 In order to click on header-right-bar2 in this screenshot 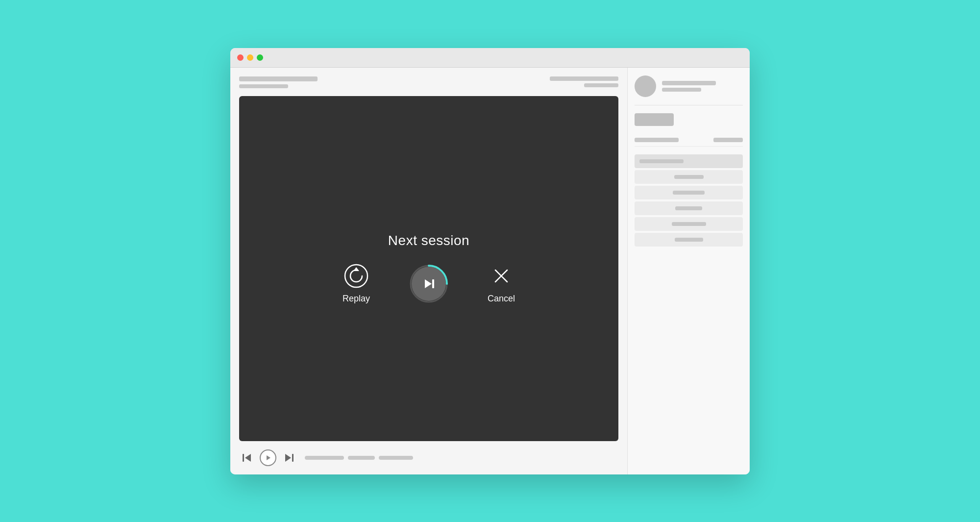, I will do `click(601, 85)`.